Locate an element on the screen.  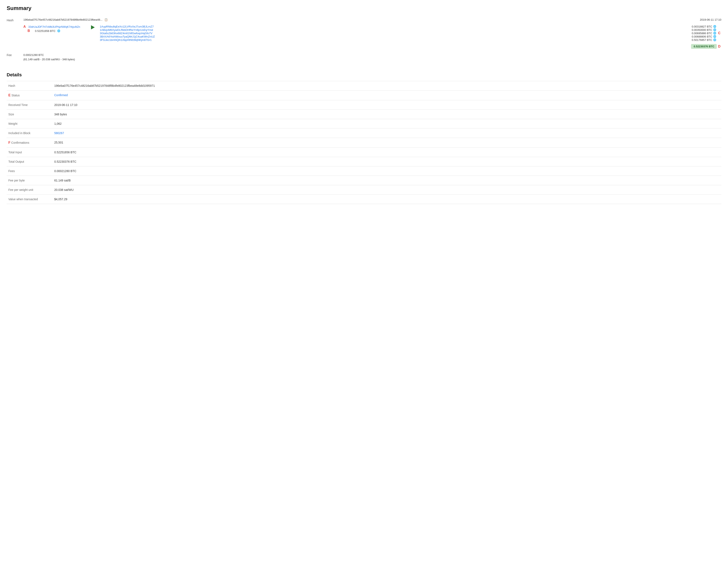
total-output-value: 0.52230376 BTC is located at coordinates (704, 47).